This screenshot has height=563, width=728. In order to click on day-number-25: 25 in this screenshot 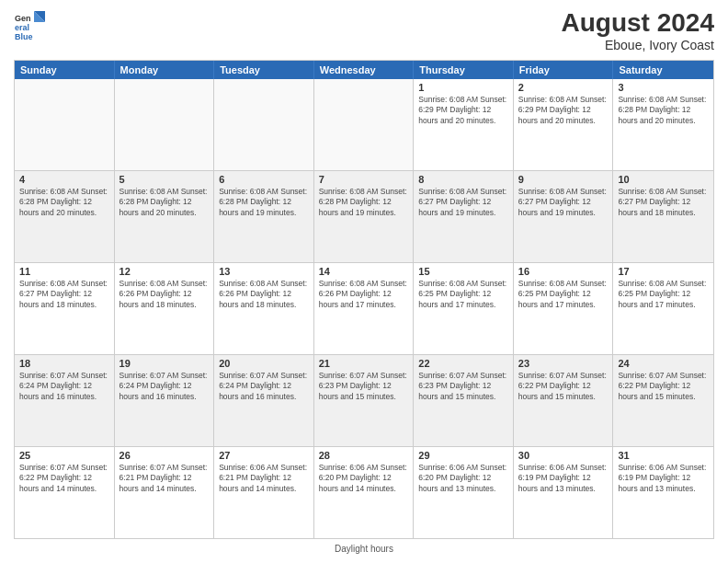, I will do `click(64, 455)`.